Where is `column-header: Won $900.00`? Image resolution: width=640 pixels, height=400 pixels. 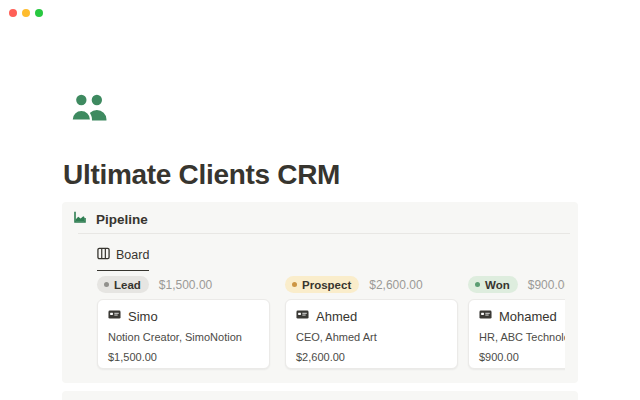
column-header: Won $900.00 is located at coordinates (516, 284).